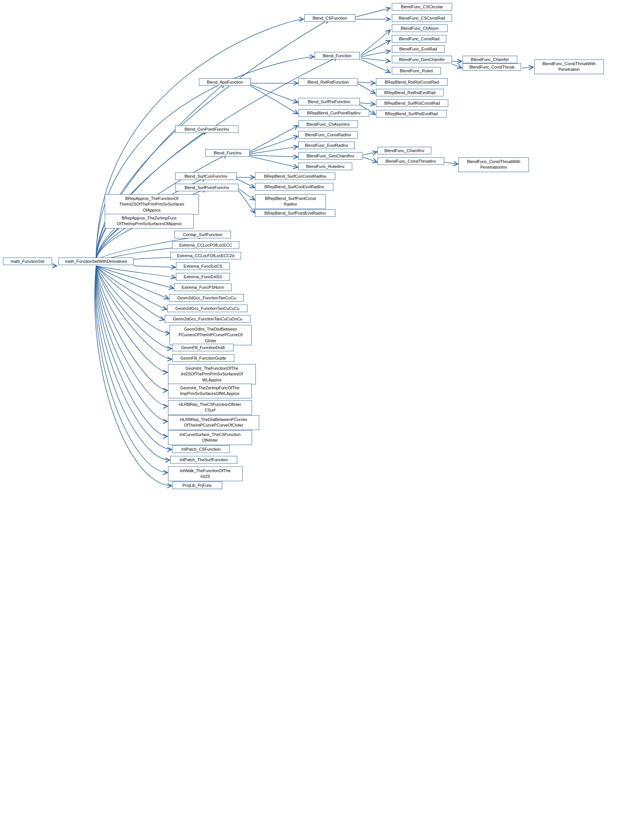  I want to click on node-geomint-thefunction: GeomInt_TheFunctionOfTheInt2SOfThePrmPrm…, so click(212, 374).